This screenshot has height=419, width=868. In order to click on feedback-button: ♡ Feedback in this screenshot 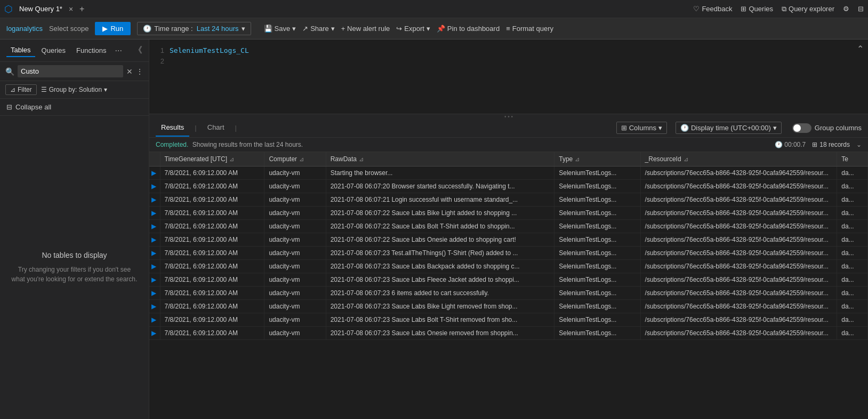, I will do `click(712, 9)`.